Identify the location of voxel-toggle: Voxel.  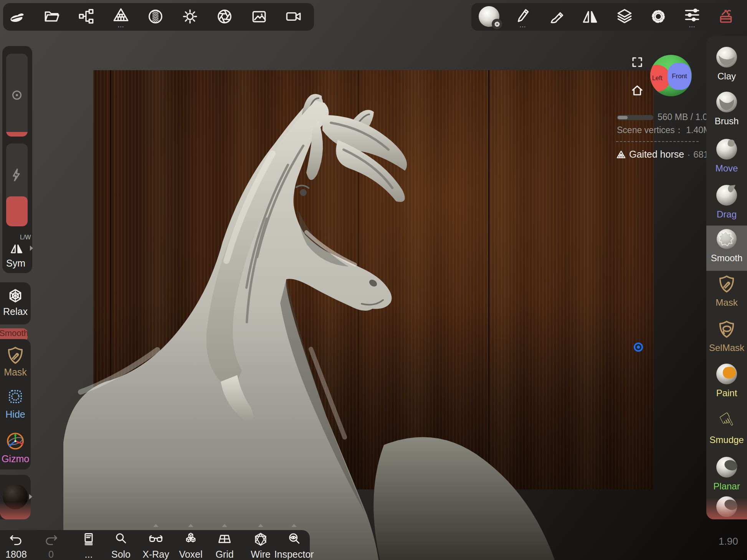
(191, 545).